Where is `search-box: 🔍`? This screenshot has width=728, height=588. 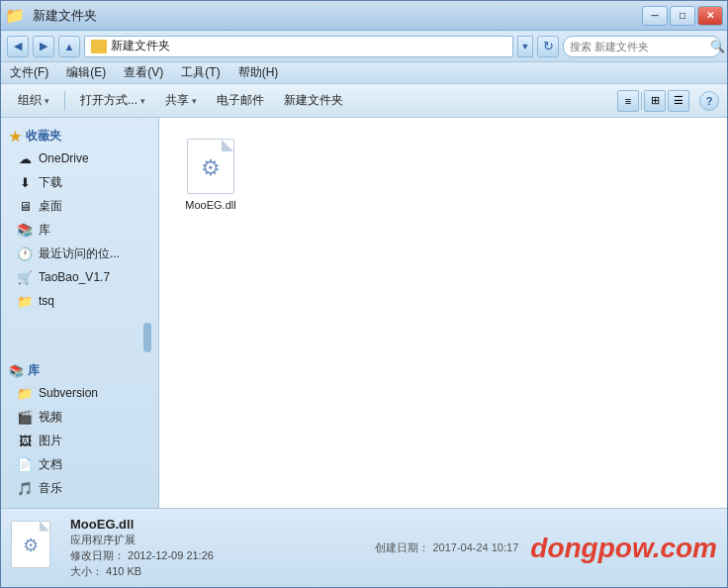 search-box: 🔍 is located at coordinates (642, 47).